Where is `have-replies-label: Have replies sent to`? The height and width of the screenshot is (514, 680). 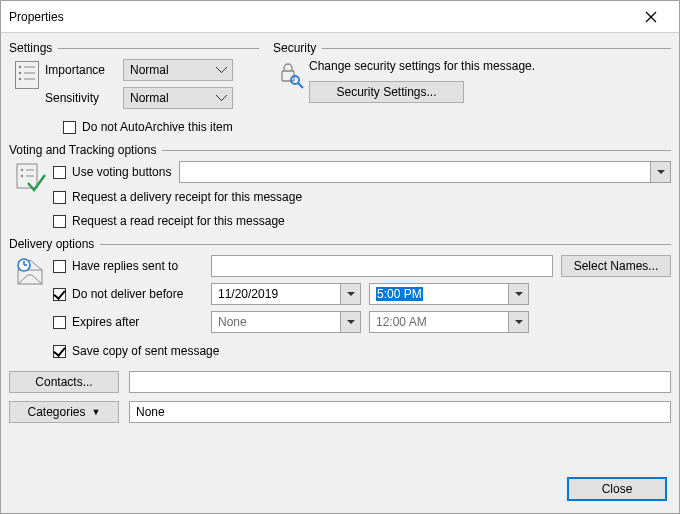
have-replies-label: Have replies sent to is located at coordinates (125, 266).